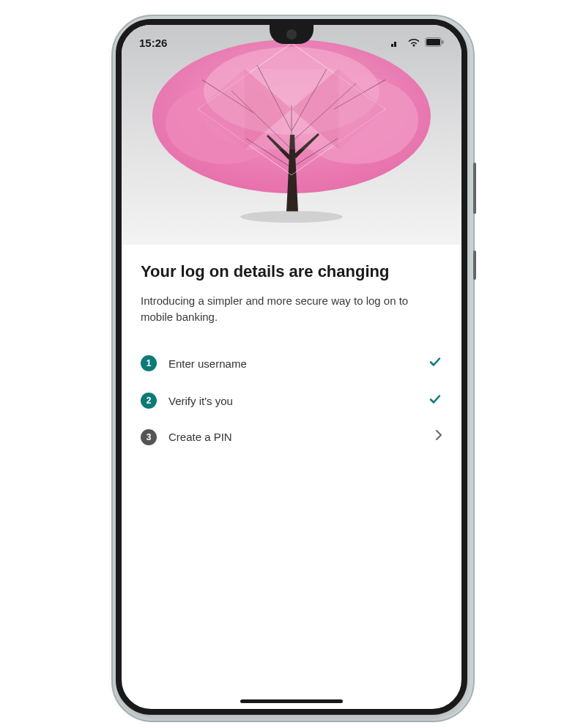 This screenshot has width=586, height=728. What do you see at coordinates (292, 400) in the screenshot?
I see `steps-list: 1 Enter username 2 Verify it's you 3 Cre…` at bounding box center [292, 400].